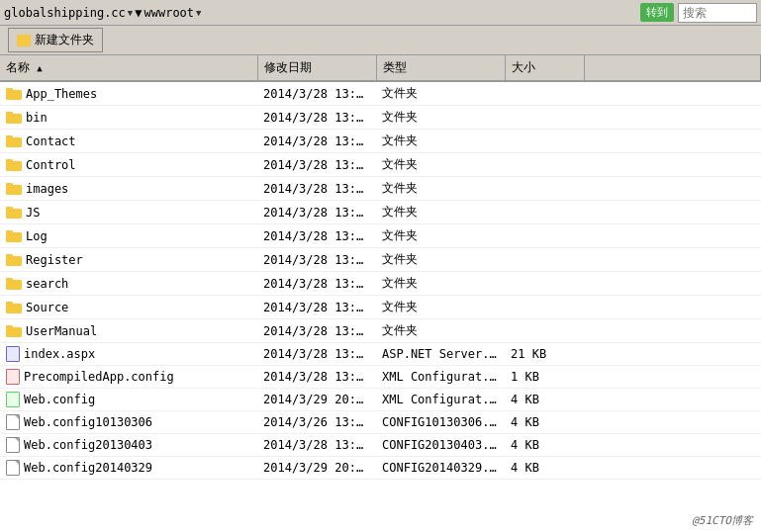 The image size is (761, 532). Describe the element at coordinates (168, 13) in the screenshot. I see `path-text: wwwroot` at that location.